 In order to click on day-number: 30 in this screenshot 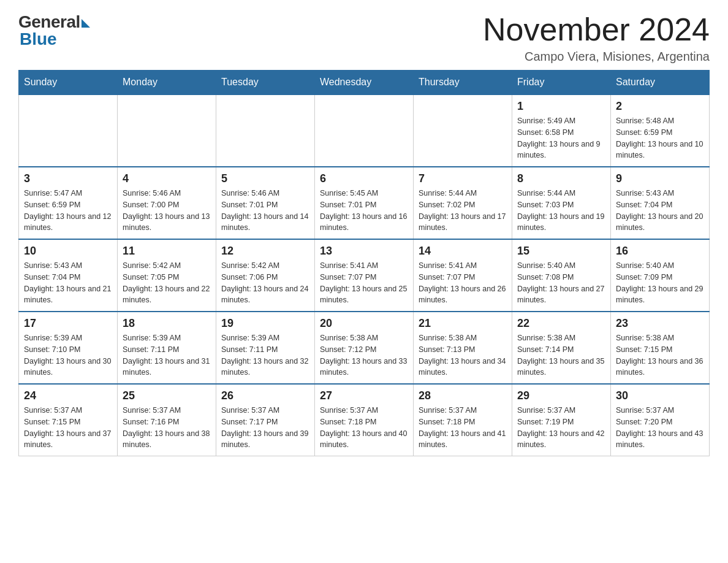, I will do `click(660, 396)`.